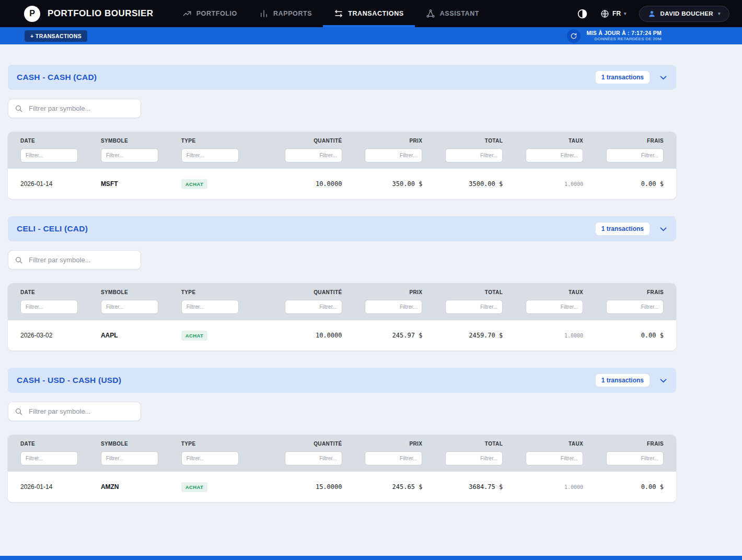  Describe the element at coordinates (615, 36) in the screenshot. I see `toolbar-status: MIS À JOUR À : 7:17:24 PM DONNÉES RETARD…` at that location.